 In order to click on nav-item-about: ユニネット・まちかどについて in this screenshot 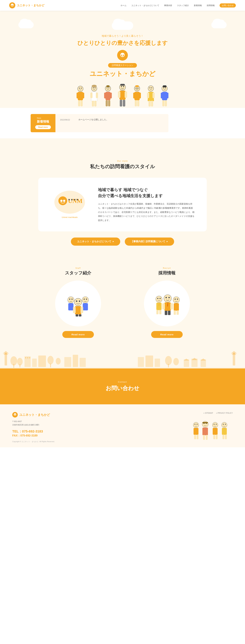, I will do `click(145, 6)`.